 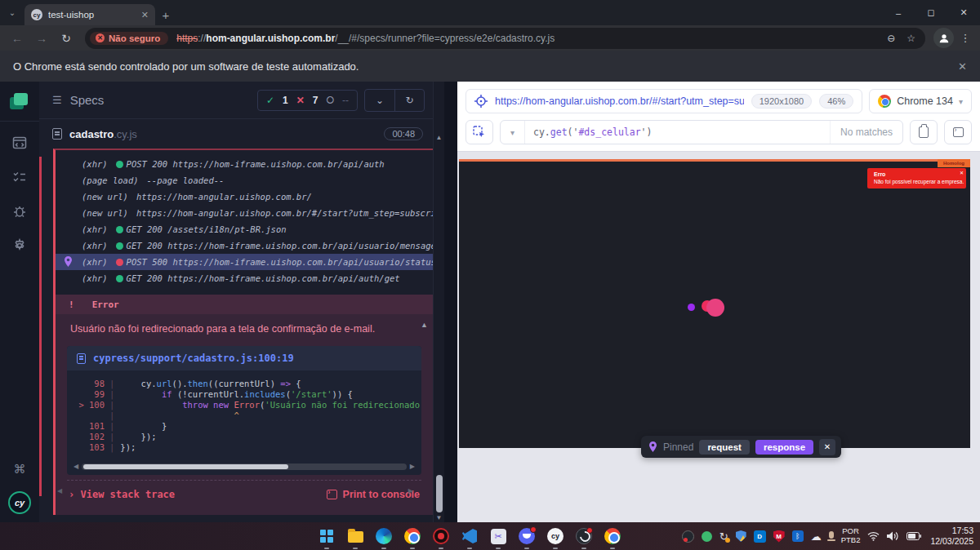 What do you see at coordinates (827, 447) in the screenshot?
I see `unpin-close-button: ✕` at bounding box center [827, 447].